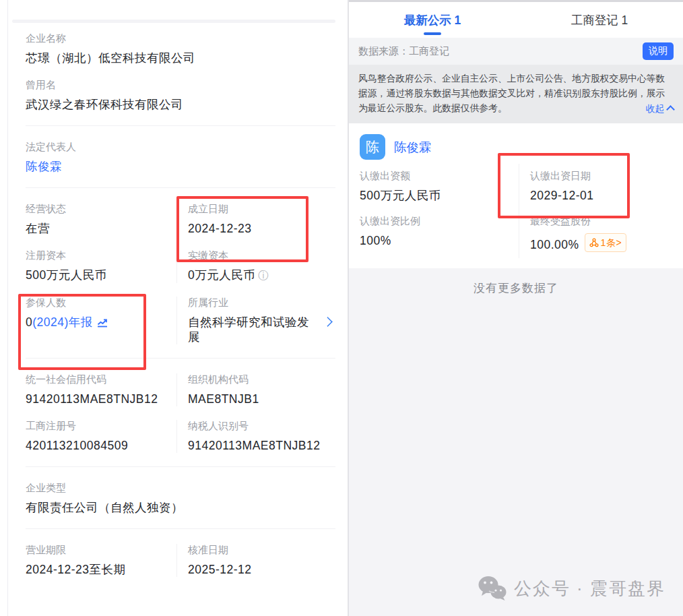 Image resolution: width=683 pixels, height=616 pixels. Describe the element at coordinates (413, 147) in the screenshot. I see `shareholder-name-link: 陈俊霖` at that location.